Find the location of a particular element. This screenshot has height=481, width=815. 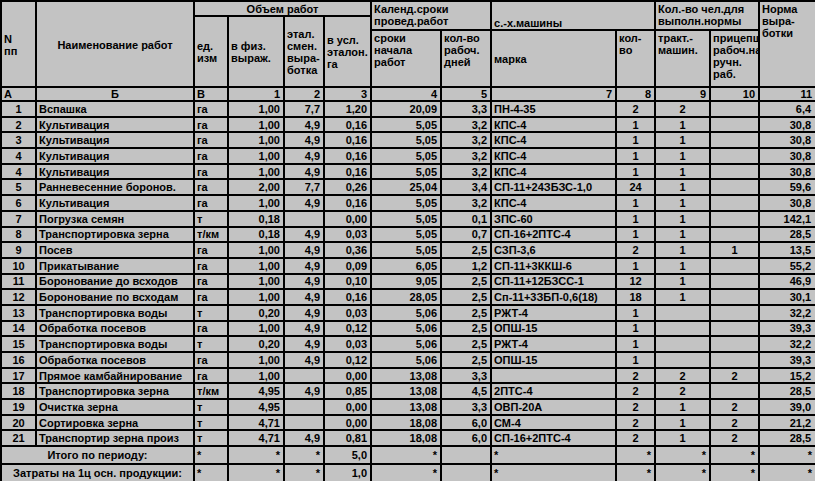

header-tractor-drivers: тракт.- машин. is located at coordinates (682, 58).